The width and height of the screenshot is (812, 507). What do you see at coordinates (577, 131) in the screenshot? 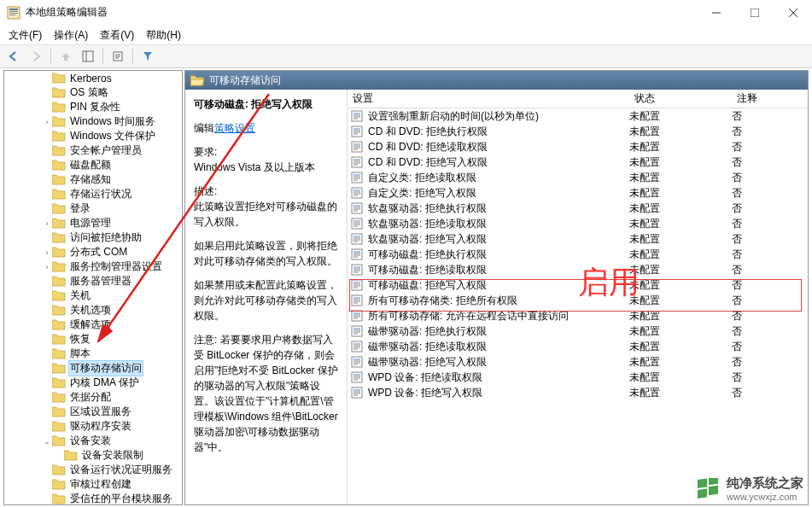
I see `setting-row: CD 和 DVD: 拒绝执行权限未配置否` at bounding box center [577, 131].